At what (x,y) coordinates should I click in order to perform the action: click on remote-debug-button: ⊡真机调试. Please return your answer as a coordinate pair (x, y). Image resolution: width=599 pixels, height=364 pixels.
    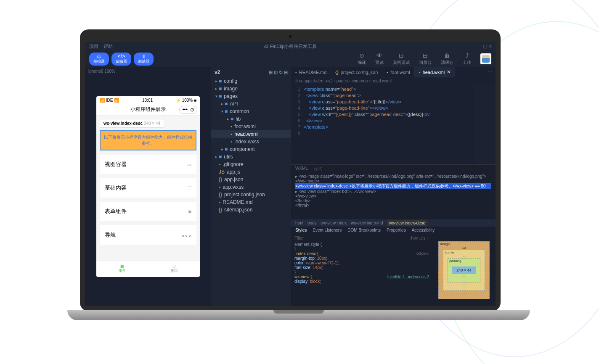
    Looking at the image, I should click on (401, 59).